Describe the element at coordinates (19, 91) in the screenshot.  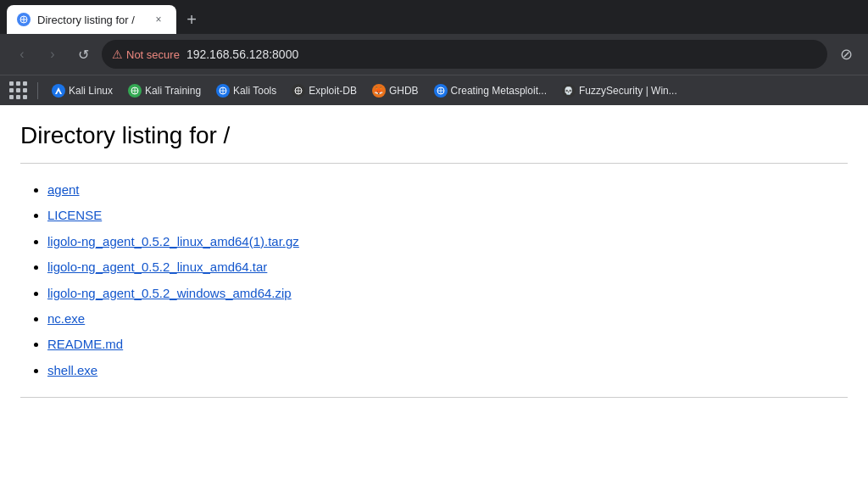
I see `apps-grid-icon` at that location.